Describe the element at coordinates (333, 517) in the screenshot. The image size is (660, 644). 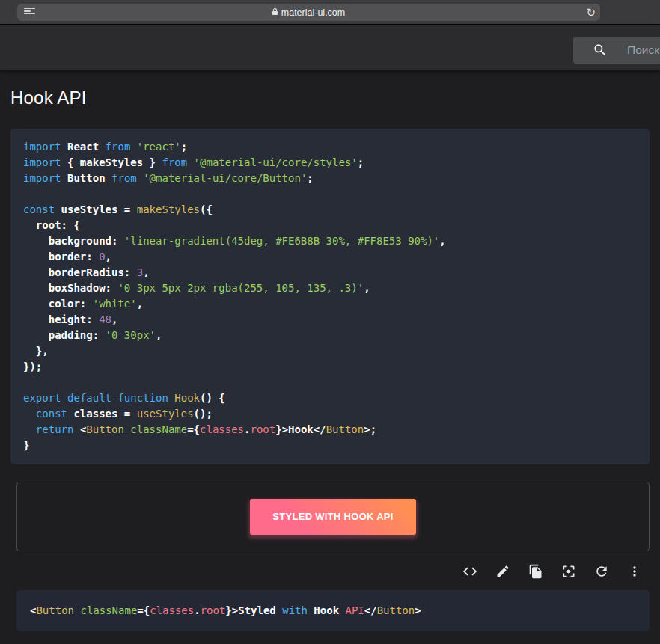
I see `styled-button: STYLED WITH HOOK API` at that location.